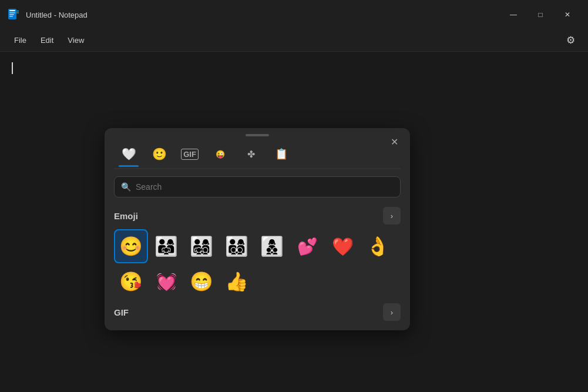 Image resolution: width=588 pixels, height=392 pixels. Describe the element at coordinates (257, 316) in the screenshot. I see `gif-section: GIF ›` at that location.